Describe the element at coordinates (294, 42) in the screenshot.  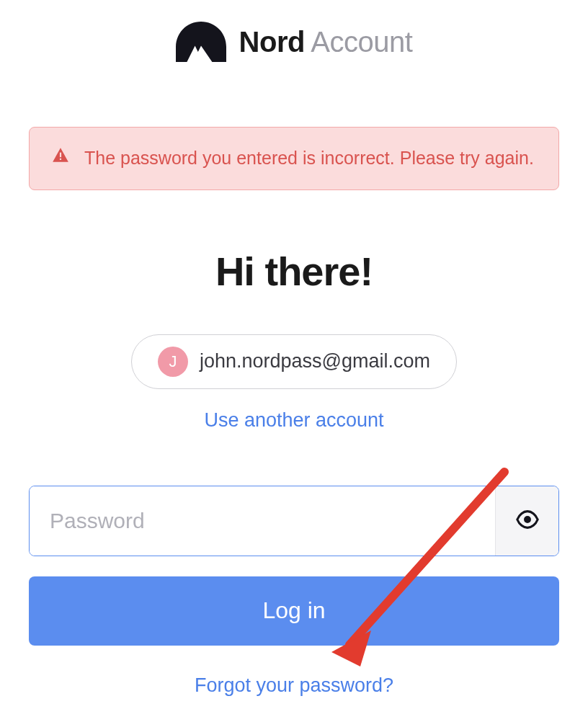
I see `logo-header: Nord Account` at that location.